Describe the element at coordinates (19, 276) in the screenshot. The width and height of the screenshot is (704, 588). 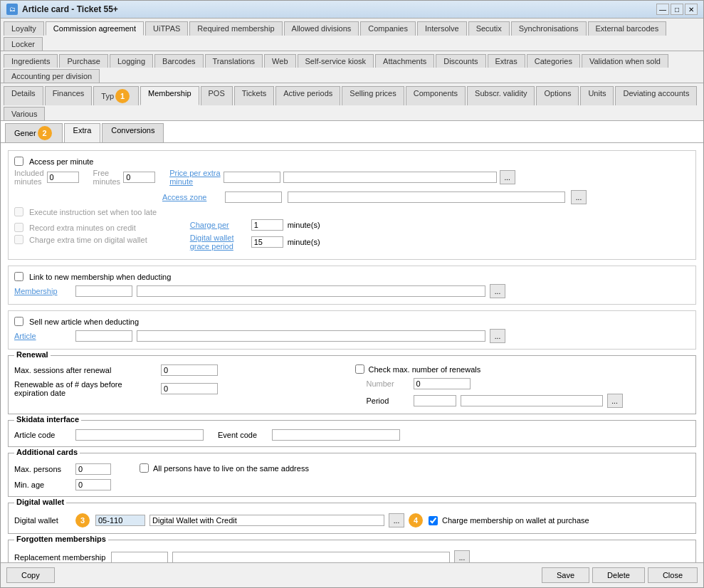
I see `link-membership-checkbox` at that location.